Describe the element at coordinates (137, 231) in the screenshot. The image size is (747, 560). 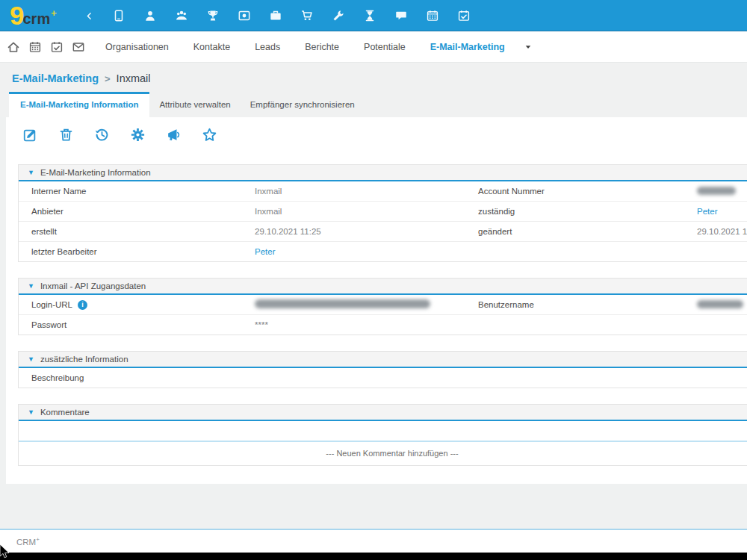
I see `field-label-erstellt: erstellt` at that location.